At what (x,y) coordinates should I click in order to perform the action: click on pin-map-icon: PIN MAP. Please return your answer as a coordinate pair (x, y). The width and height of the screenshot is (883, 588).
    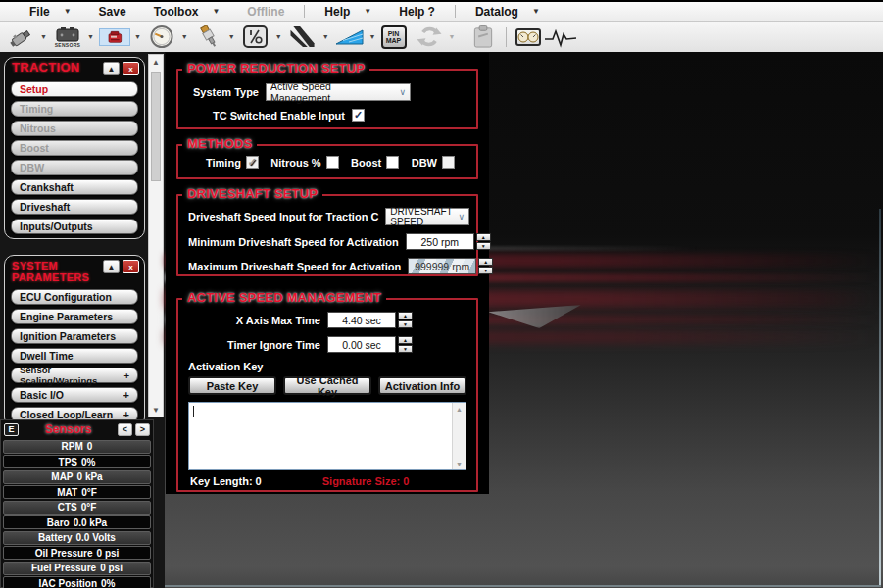
    Looking at the image, I should click on (394, 37).